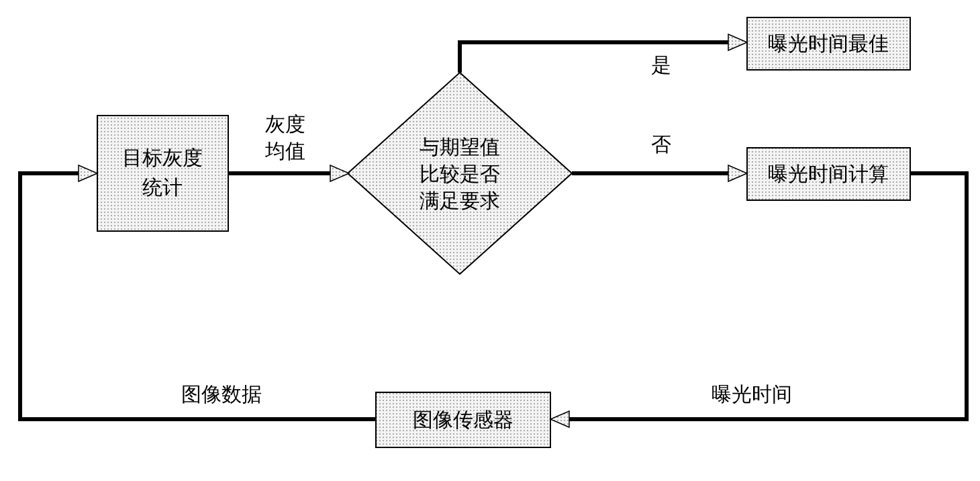 Image resolution: width=980 pixels, height=481 pixels. I want to click on node-exposure-best: 曝光时间最佳, so click(828, 44).